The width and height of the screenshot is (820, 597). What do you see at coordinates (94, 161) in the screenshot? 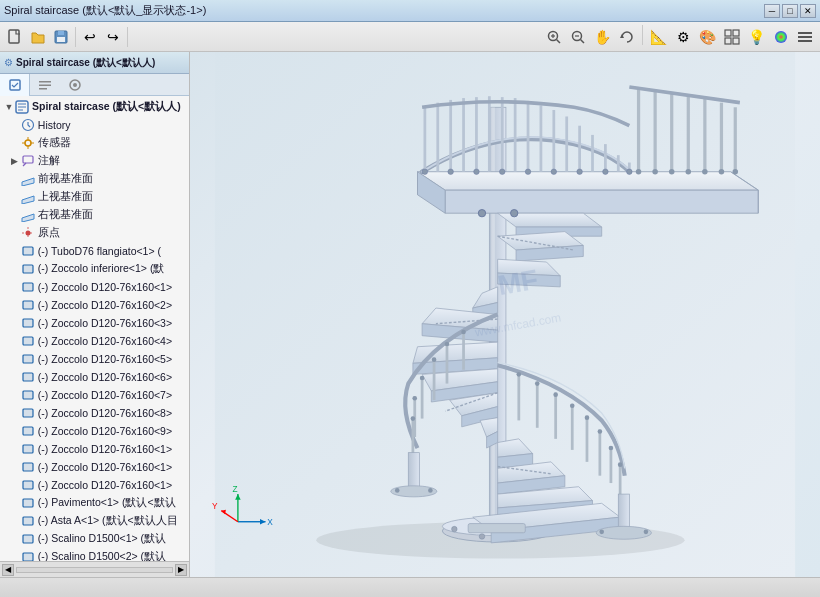
I see `tree-item-annotations: ▶ 注解` at bounding box center [94, 161].